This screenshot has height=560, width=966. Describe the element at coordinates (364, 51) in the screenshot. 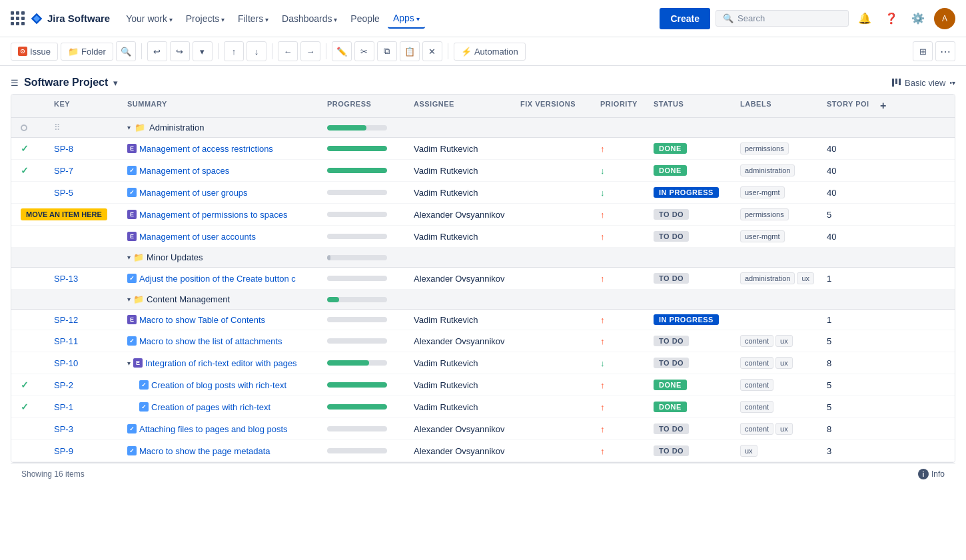

I see `scissors-button: ✂` at that location.